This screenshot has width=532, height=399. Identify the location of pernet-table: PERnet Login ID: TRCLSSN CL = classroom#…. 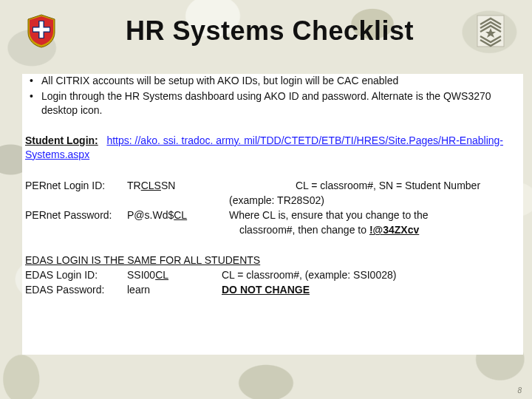
(266, 208).